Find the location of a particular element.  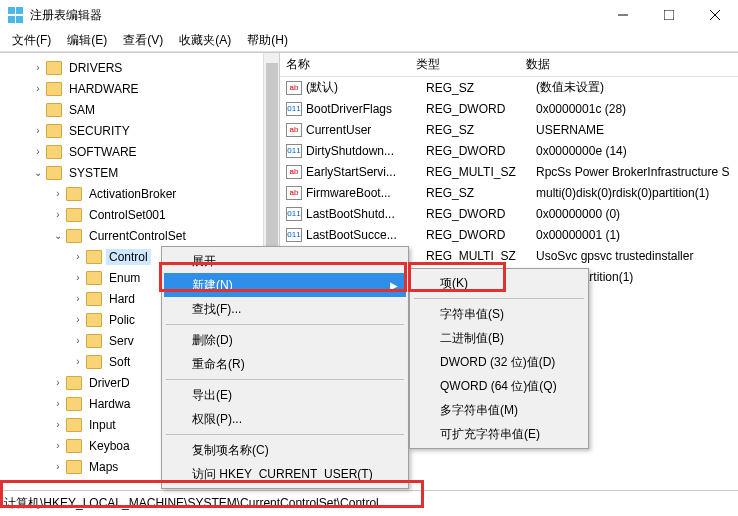

tree-item: ⌄SYSTEM is located at coordinates (140, 172).